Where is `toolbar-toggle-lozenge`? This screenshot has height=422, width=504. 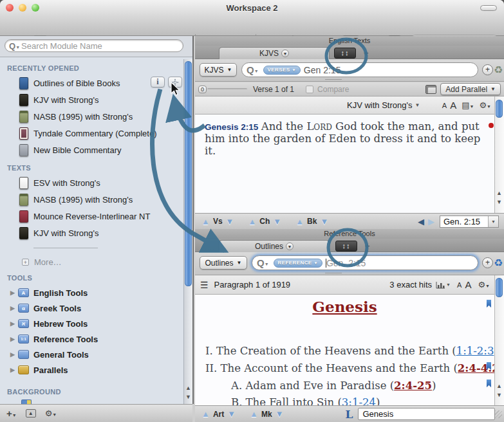
toolbar-toggle-lozenge is located at coordinates (489, 8).